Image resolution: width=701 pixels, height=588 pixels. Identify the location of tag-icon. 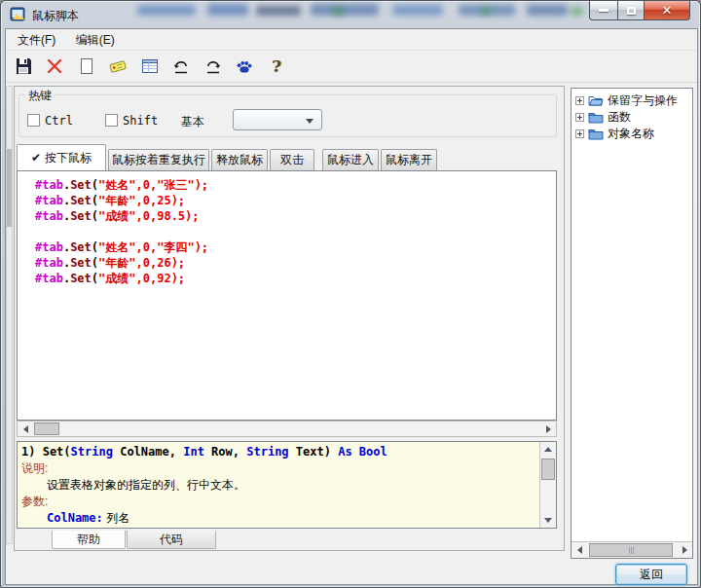
(118, 66).